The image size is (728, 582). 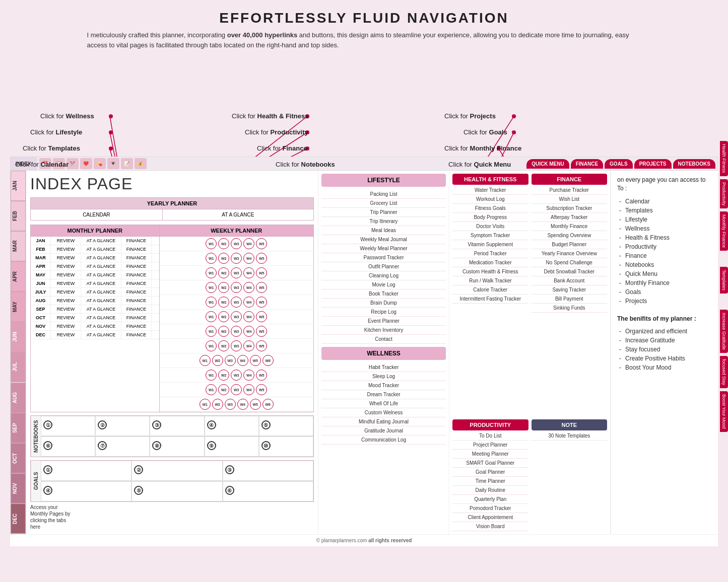 I want to click on tab-quick-menu: QUICK MENU, so click(x=548, y=164).